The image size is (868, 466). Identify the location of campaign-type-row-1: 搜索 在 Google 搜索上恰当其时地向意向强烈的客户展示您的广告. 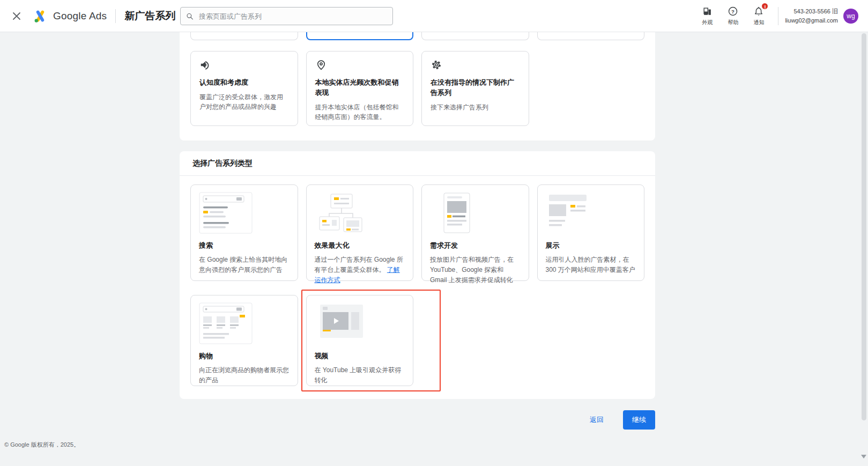
(417, 228).